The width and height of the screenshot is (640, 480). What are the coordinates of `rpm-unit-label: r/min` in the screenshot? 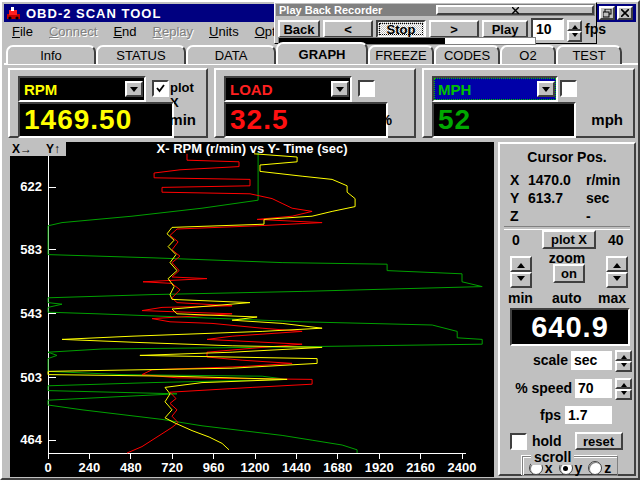 It's located at (178, 120).